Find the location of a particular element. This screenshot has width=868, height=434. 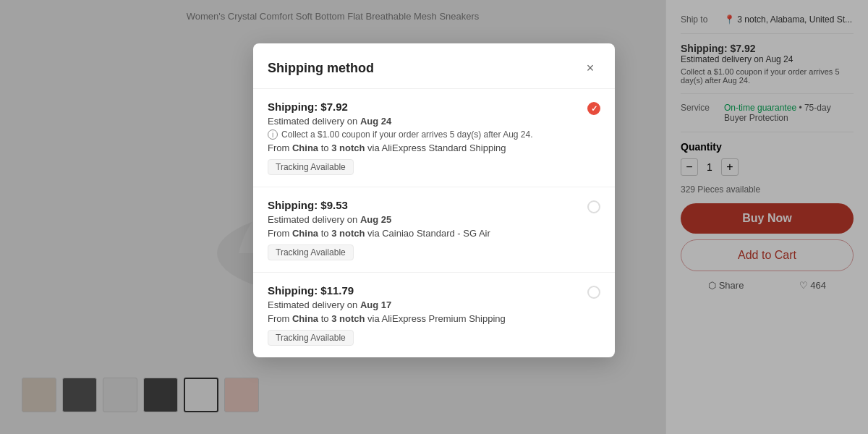

shipping-option-1: Shipping: $7.92 Estimated delivery on Au… is located at coordinates (434, 138).